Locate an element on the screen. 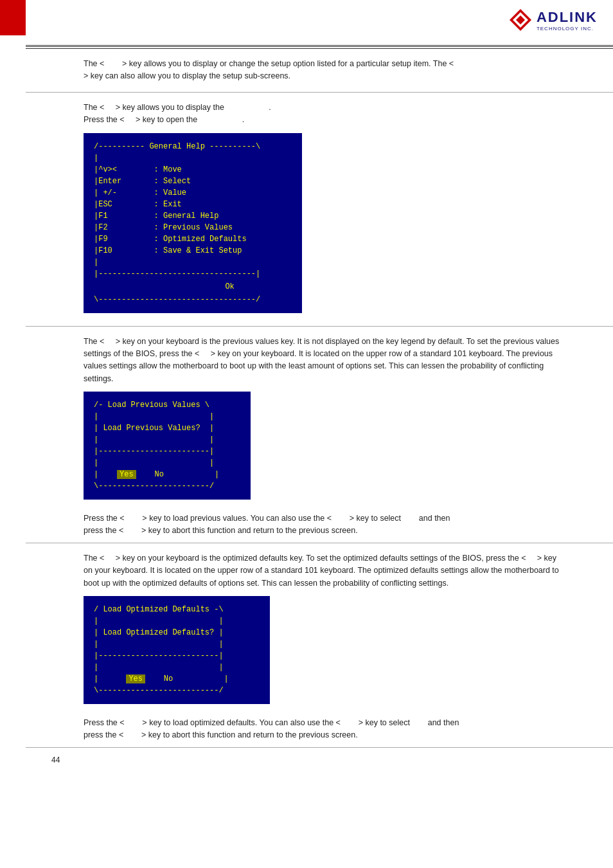  bios-f10: |F10 : Save & Exit Setup is located at coordinates (193, 251).